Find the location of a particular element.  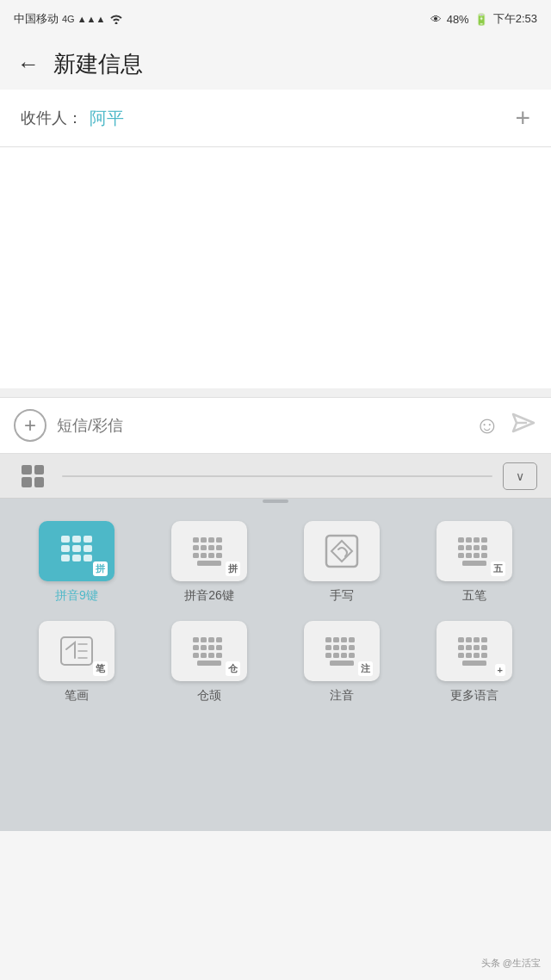

ime-pinyin26-badge: 拼 is located at coordinates (232, 568).